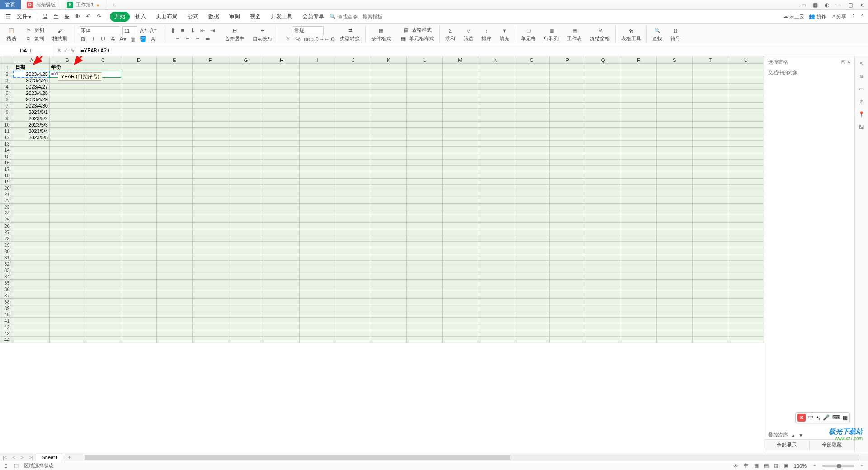 The height and width of the screenshot is (470, 868). I want to click on row-header: 26, so click(7, 226).